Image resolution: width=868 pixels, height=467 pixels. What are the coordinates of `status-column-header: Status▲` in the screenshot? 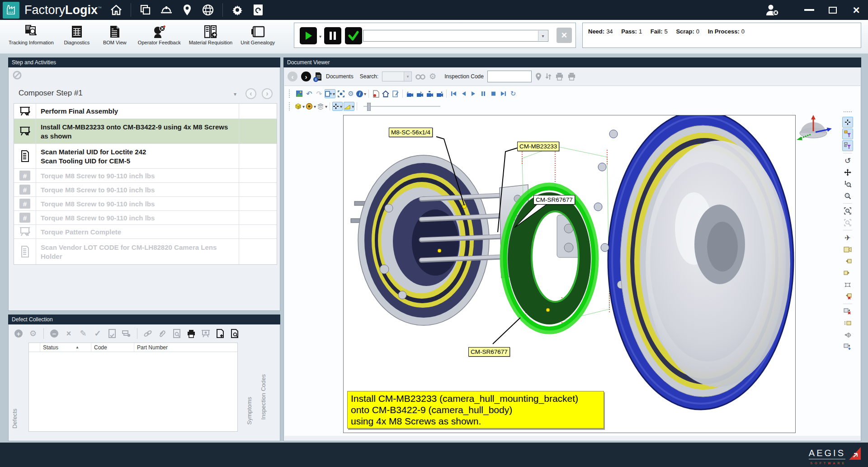 It's located at (66, 348).